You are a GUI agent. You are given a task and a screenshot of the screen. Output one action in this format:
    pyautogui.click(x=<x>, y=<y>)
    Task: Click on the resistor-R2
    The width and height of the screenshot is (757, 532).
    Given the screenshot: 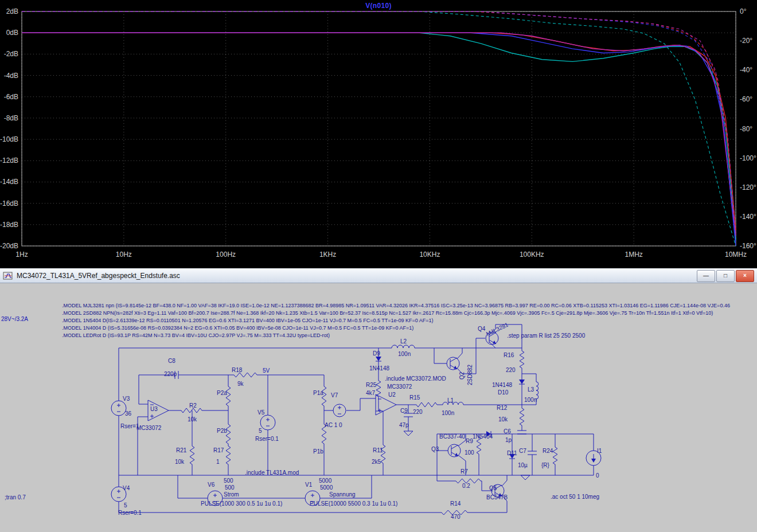 What is the action you would take?
    pyautogui.click(x=192, y=410)
    